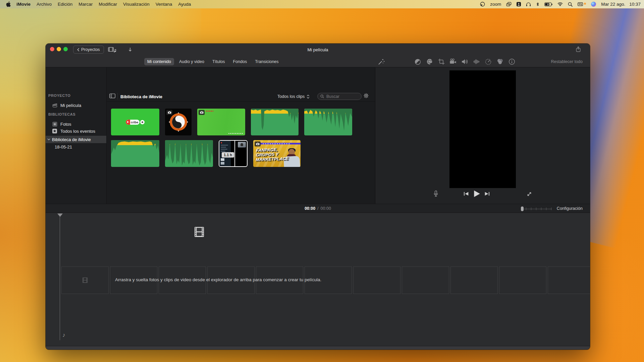 The height and width of the screenshot is (362, 644). What do you see at coordinates (236, 133) in the screenshot?
I see `white-marks` at bounding box center [236, 133].